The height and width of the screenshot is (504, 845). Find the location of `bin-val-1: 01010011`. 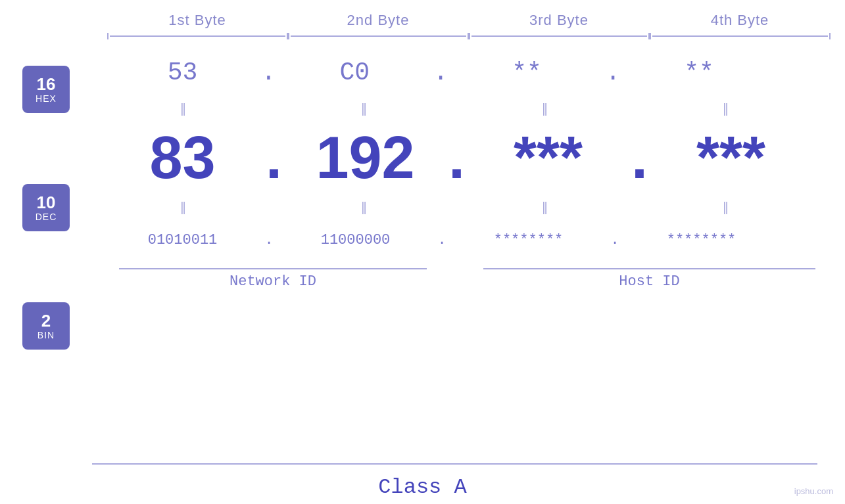

bin-val-1: 01010011 is located at coordinates (183, 241).